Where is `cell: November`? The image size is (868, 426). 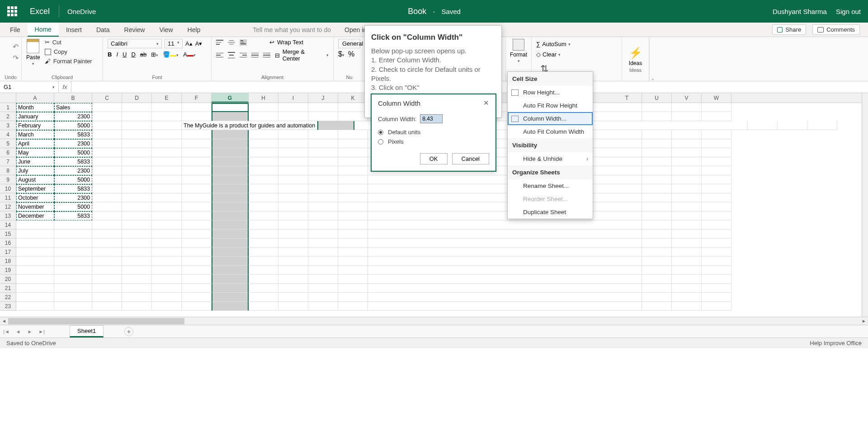
cell: November is located at coordinates (35, 207).